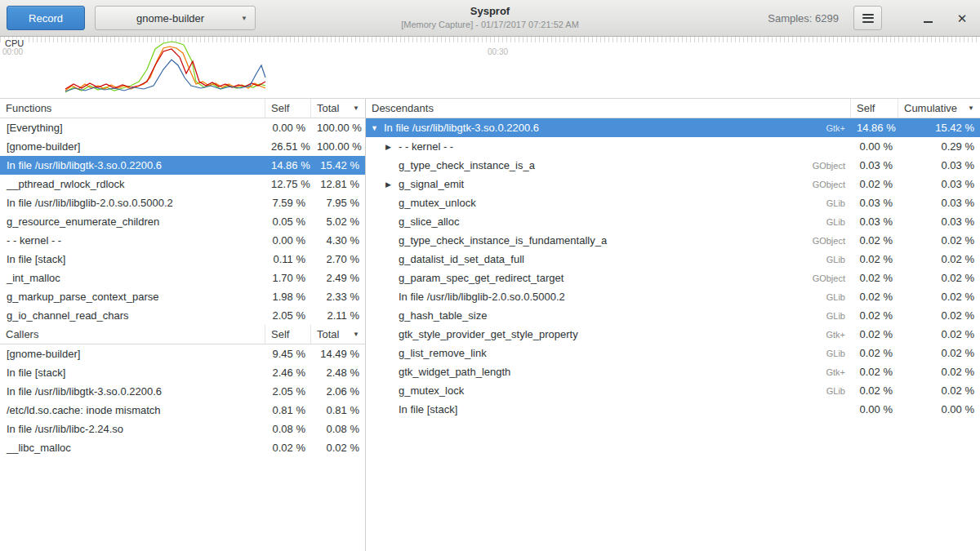  Describe the element at coordinates (608, 353) in the screenshot. I see `descendant-name-cell: g_list_remove_linkGLib` at that location.